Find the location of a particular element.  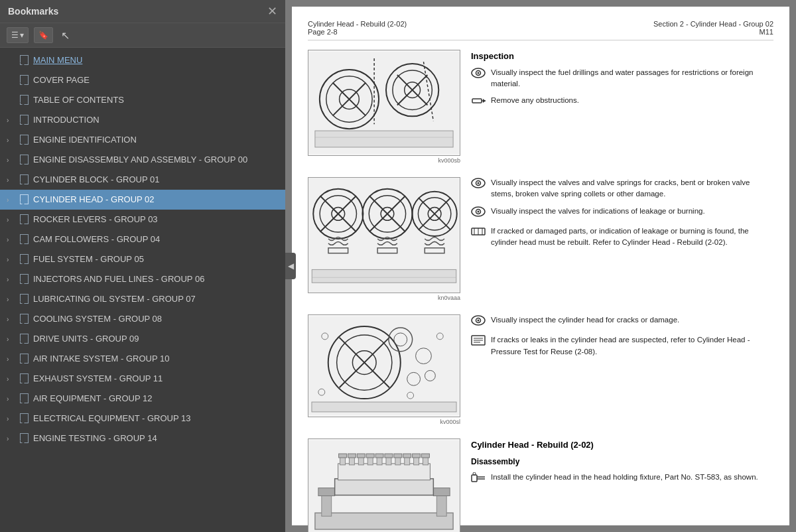

bookmark-item-lubricating-oil: ›LUBRICATING OIL SYSTEM - GROUP 07 is located at coordinates (143, 299).